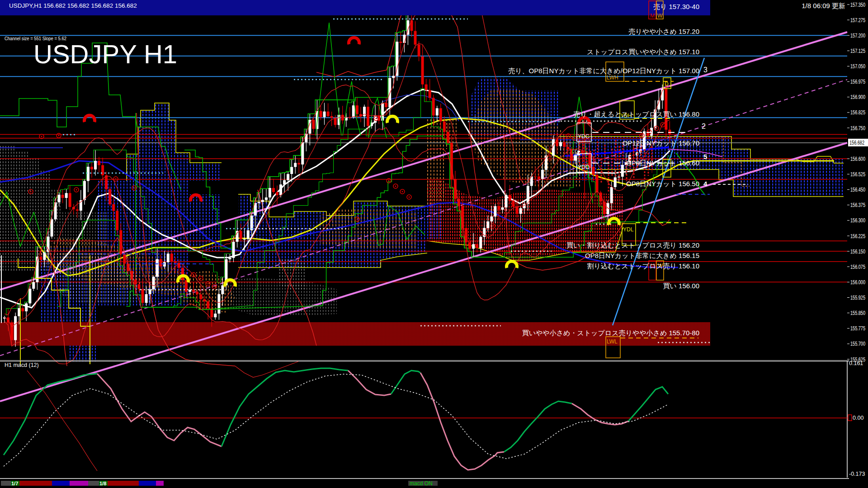 The height and width of the screenshot is (488, 868). Describe the element at coordinates (103, 483) in the screenshot. I see `svg-text: 1/8` at that location.